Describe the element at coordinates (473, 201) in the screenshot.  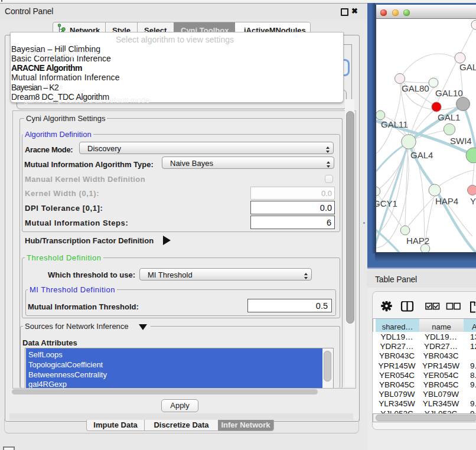
I see `svg-text: Y` at that location.